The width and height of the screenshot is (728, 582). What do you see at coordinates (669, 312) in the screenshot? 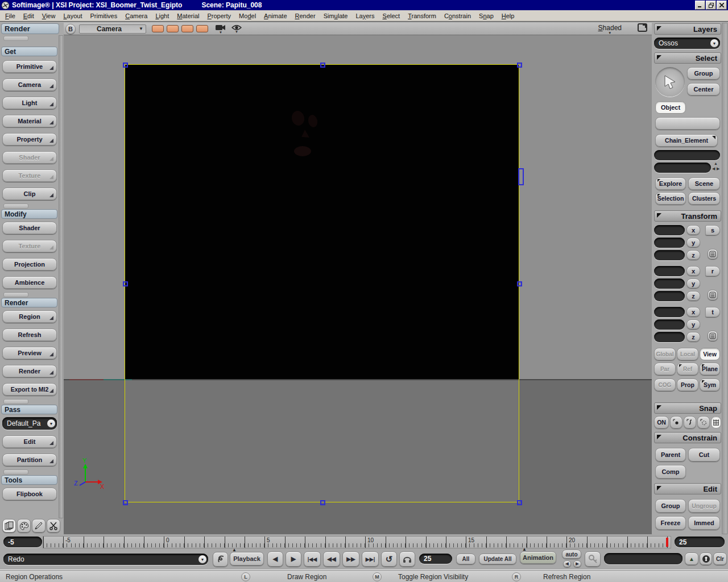
I see `translate-x-field` at bounding box center [669, 312].